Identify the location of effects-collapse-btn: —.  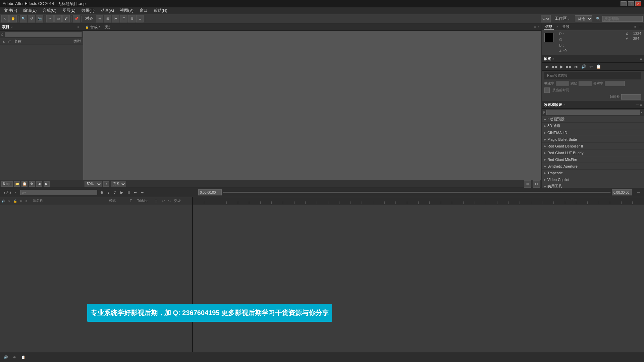
(637, 105).